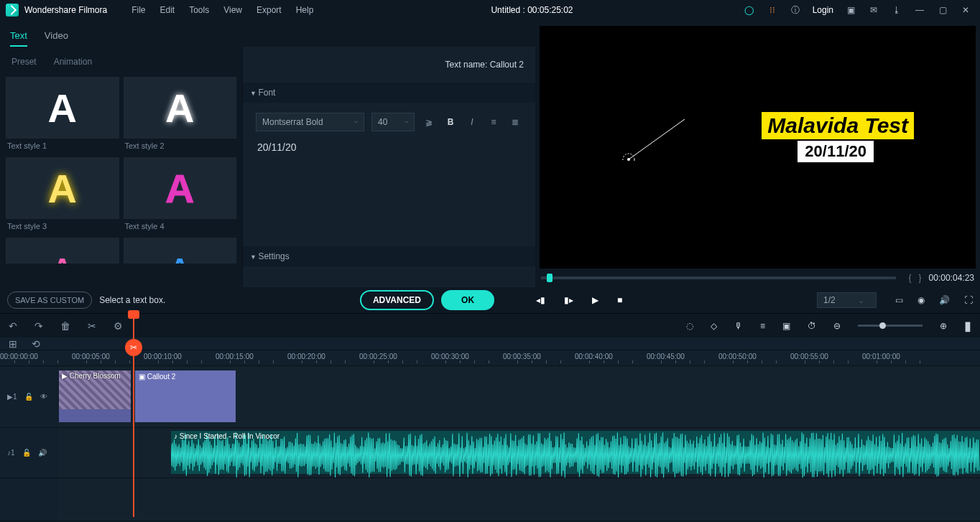  I want to click on ruler-tick: 00:00:40:00, so click(593, 356).